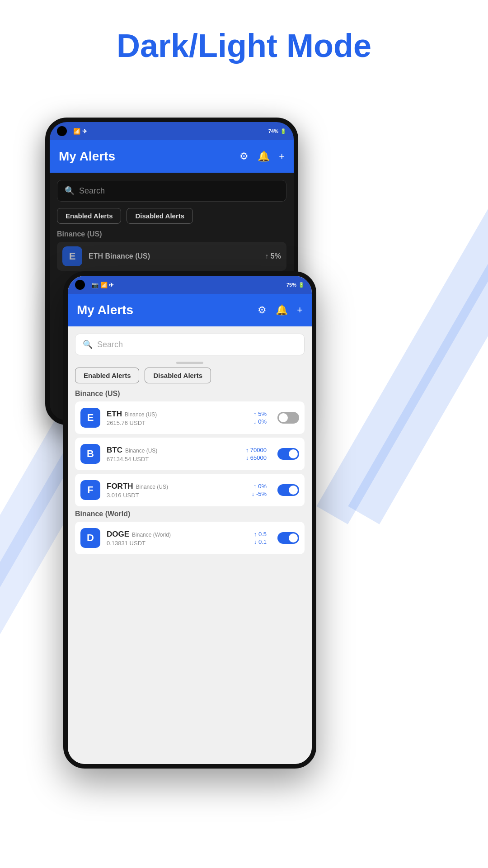 This screenshot has height=868, width=488. What do you see at coordinates (176, 486) in the screenshot?
I see `light-forth-name-row: FORTH Binance (US)` at bounding box center [176, 486].